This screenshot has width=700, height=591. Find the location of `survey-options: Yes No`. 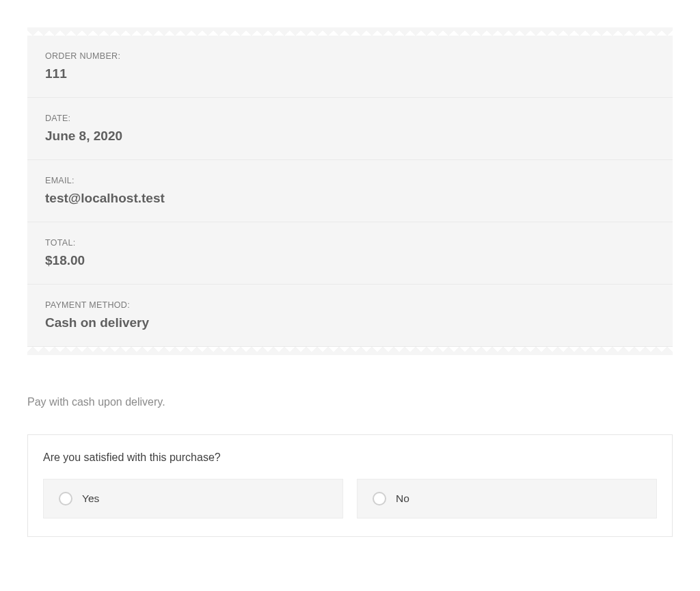

survey-options: Yes No is located at coordinates (350, 499).